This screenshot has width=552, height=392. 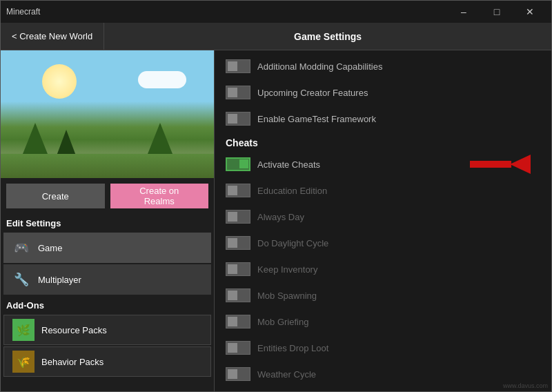 What do you see at coordinates (399, 322) in the screenshot?
I see `mob-griefing-label: Mob Griefing` at bounding box center [399, 322].